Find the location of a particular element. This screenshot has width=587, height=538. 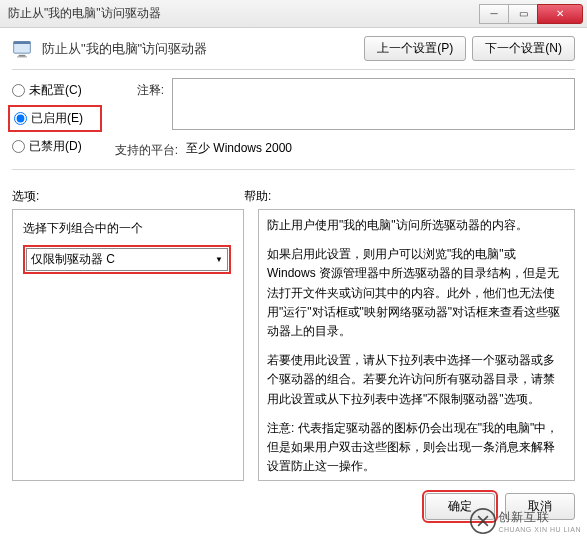

radio-not-configured: 未配置(C) is located at coordinates (55, 90).